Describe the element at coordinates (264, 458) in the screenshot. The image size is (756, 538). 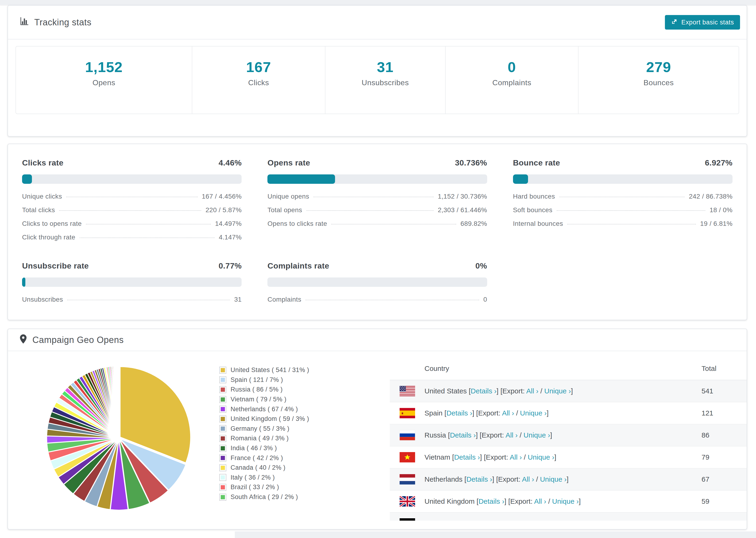
I see `legend-item-france: France ( 42 / 2% )` at that location.